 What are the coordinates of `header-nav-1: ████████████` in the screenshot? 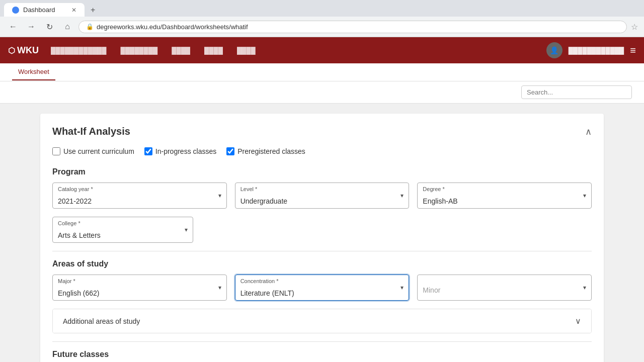 It's located at (78, 50).